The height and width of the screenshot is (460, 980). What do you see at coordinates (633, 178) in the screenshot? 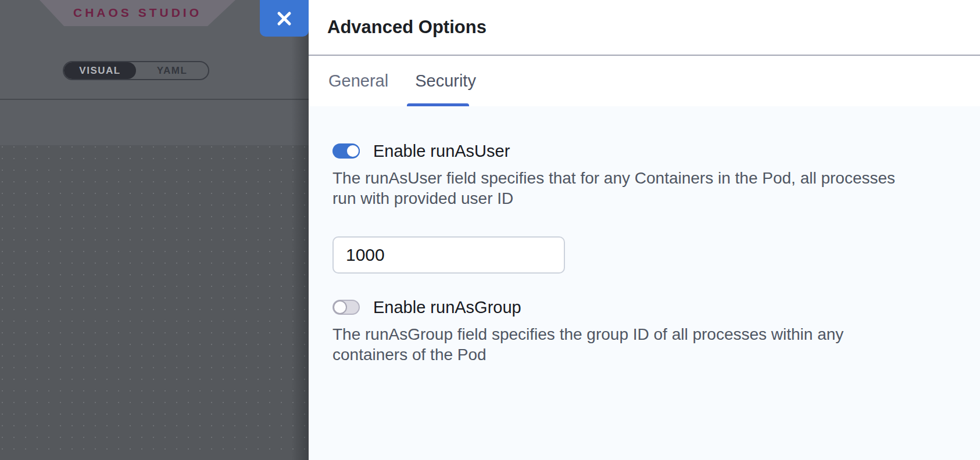
I see `run-as-user-description-line1: The runAsUser field specifies that for a…` at bounding box center [633, 178].